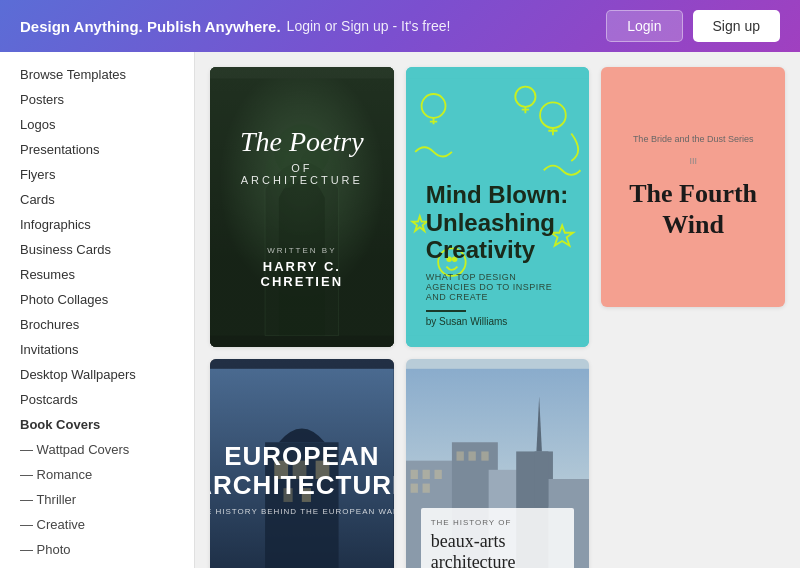  What do you see at coordinates (97, 250) in the screenshot?
I see `sidebar-item-business-cards: Business Cards` at bounding box center [97, 250].